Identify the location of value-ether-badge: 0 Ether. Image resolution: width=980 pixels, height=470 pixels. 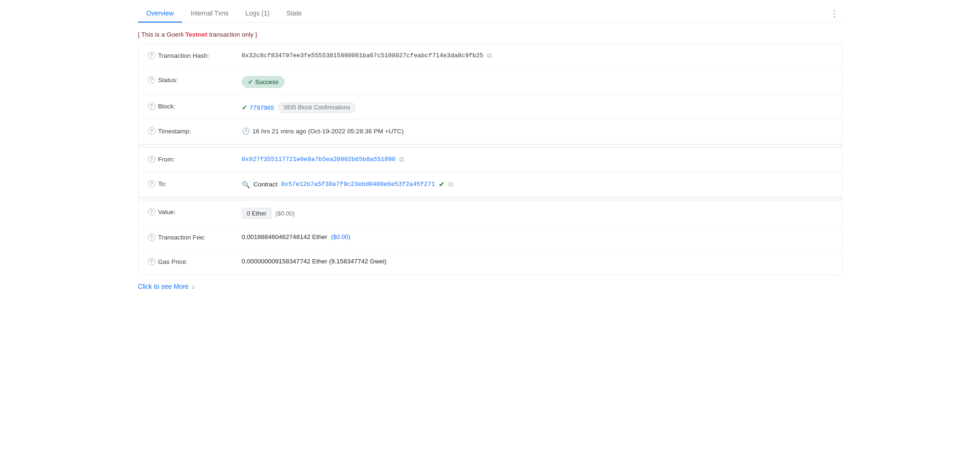
(257, 213).